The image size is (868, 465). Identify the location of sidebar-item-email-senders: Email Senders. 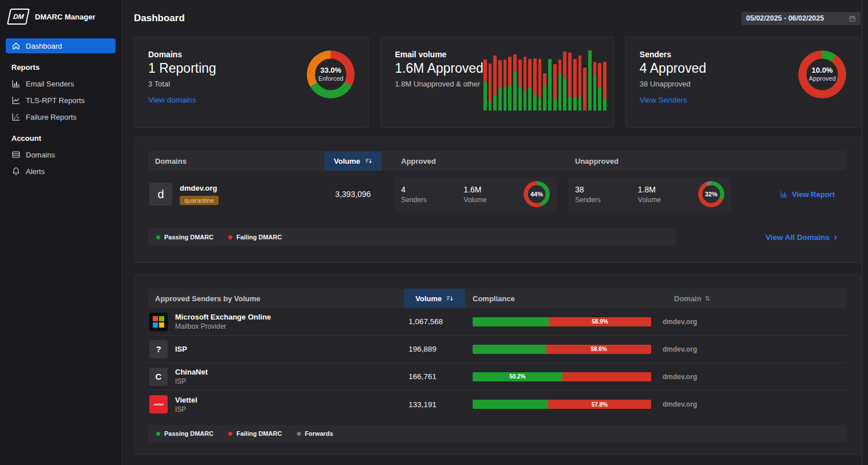
(61, 84).